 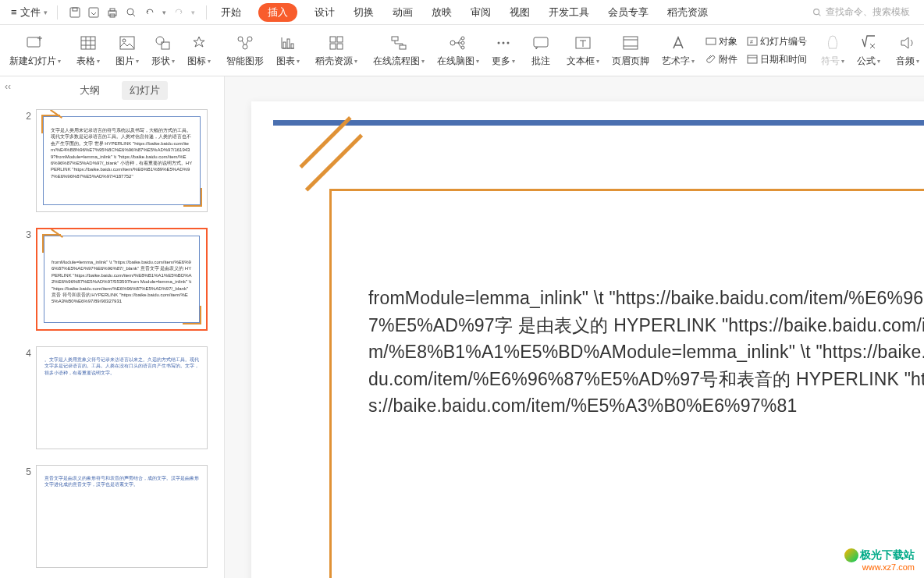 I want to click on symbol-icon, so click(x=833, y=43).